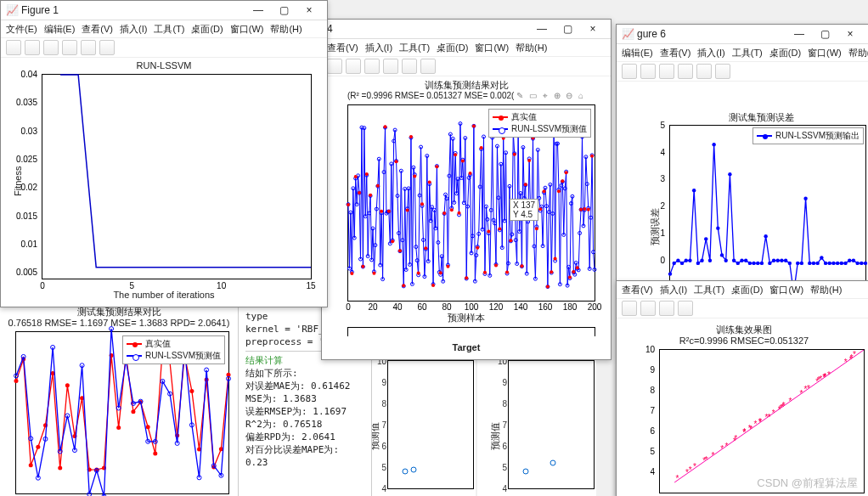  What do you see at coordinates (373, 307) in the screenshot?
I see `svg-text: 20` at bounding box center [373, 307].